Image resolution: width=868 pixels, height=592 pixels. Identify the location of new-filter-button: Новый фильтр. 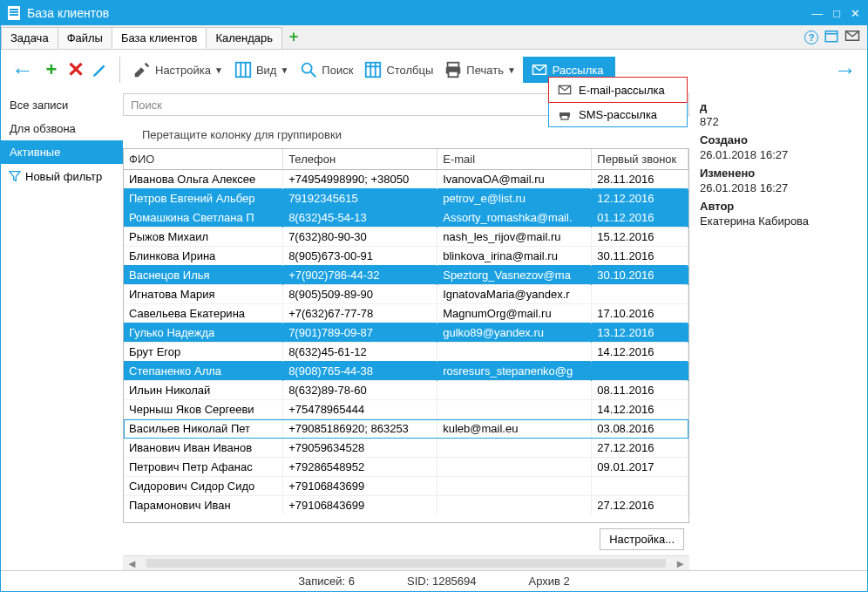
(62, 176).